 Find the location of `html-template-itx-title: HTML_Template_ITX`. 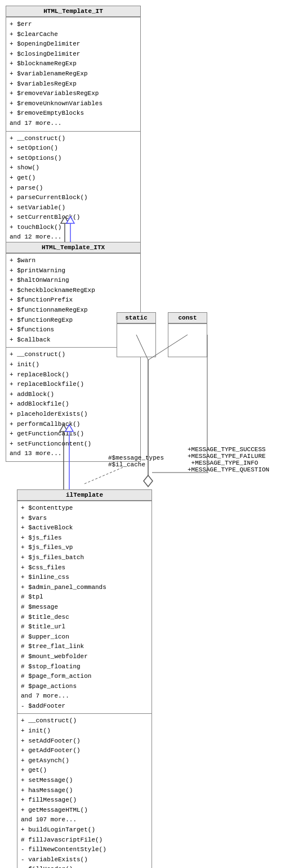

html-template-itx-title: HTML_Template_ITX is located at coordinates (73, 248).